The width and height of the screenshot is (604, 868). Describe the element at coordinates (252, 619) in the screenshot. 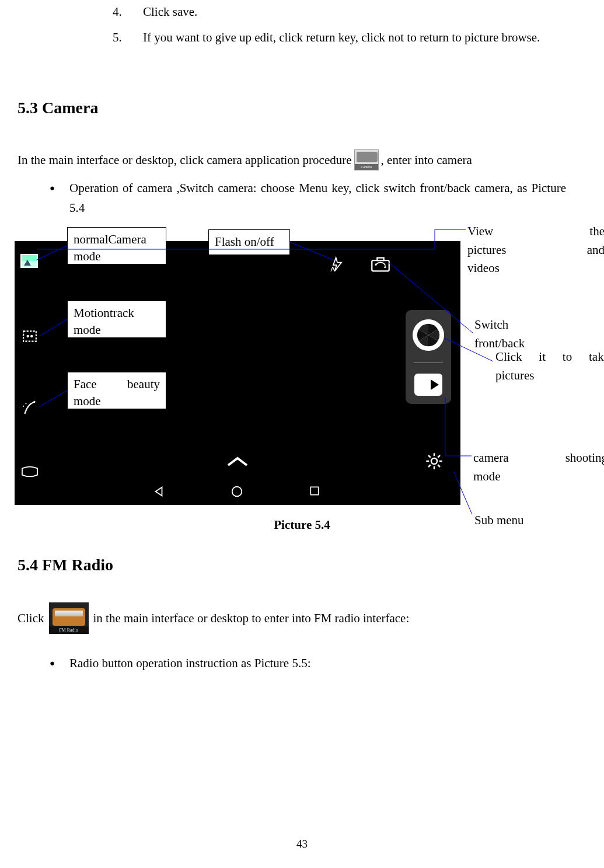

I see `fm-intro-post: in the main interface or desktop to ente…` at that location.